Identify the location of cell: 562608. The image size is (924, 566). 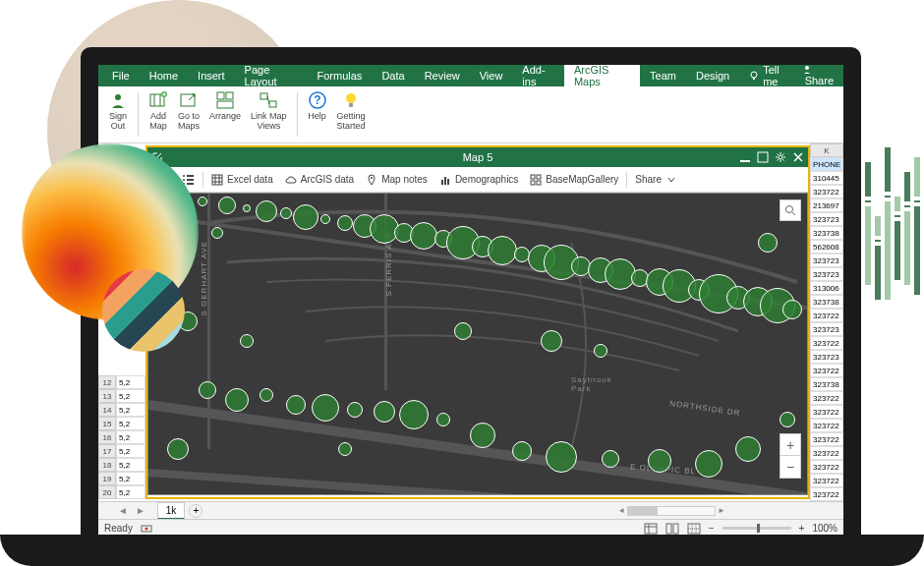
(827, 247).